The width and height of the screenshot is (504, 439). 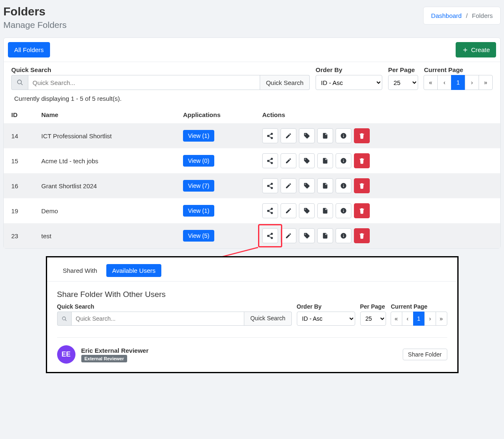 What do you see at coordinates (403, 82) in the screenshot?
I see `per-page-select: 25` at bounding box center [403, 82].